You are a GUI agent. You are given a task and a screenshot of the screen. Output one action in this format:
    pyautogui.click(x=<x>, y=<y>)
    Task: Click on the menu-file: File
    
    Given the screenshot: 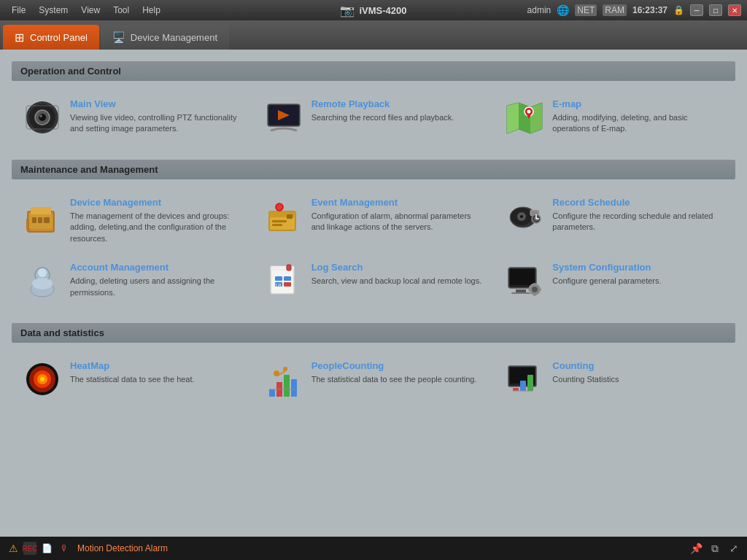 What is the action you would take?
    pyautogui.click(x=19, y=10)
    